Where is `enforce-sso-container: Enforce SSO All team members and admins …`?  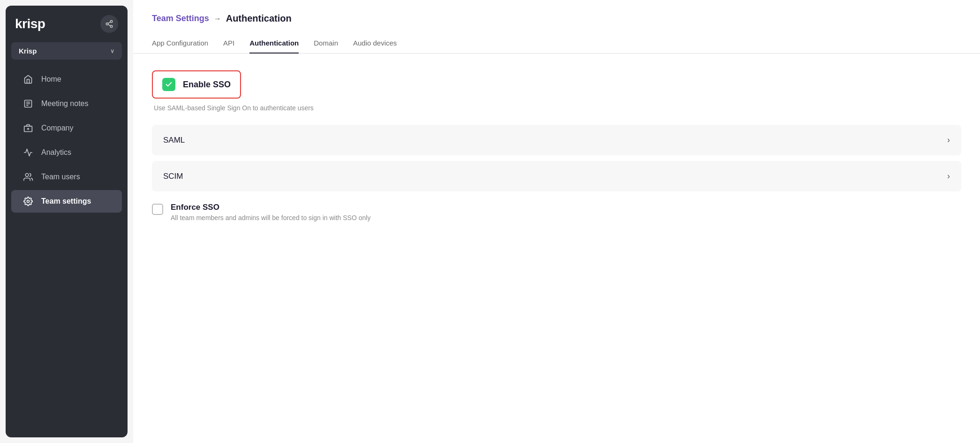
enforce-sso-container: Enforce SSO All team members and admins … is located at coordinates (557, 212).